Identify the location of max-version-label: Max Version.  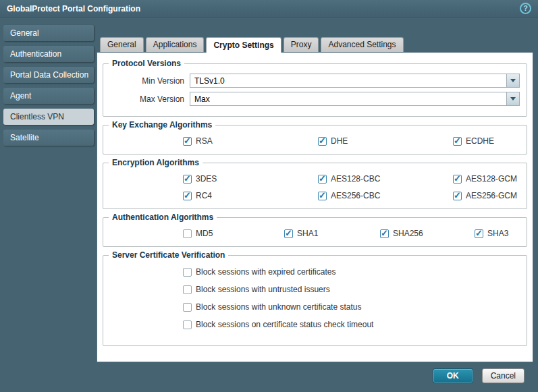
(147, 99).